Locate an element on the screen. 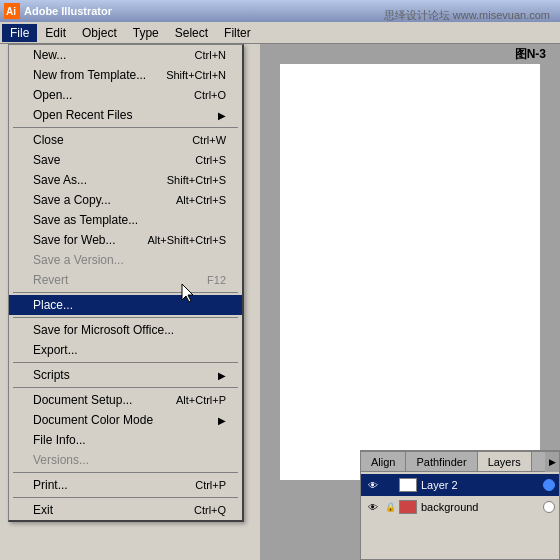  menu-versions: Versions... is located at coordinates (126, 460).